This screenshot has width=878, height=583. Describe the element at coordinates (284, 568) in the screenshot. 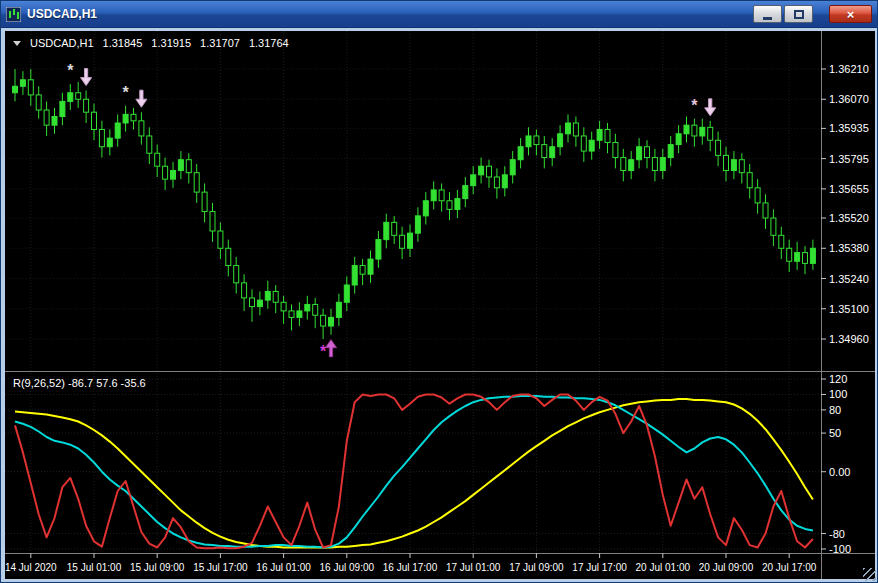

I see `time-label: 16 Jul 01:00` at that location.